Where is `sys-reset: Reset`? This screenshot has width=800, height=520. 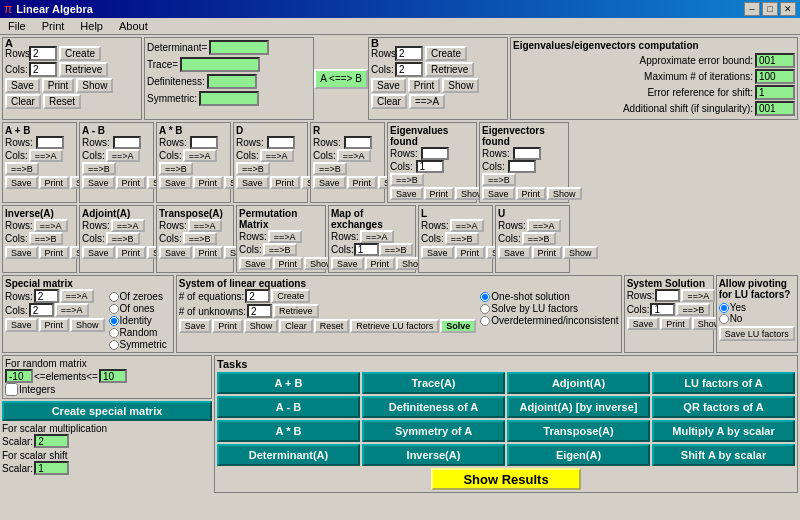 sys-reset: Reset is located at coordinates (332, 326).